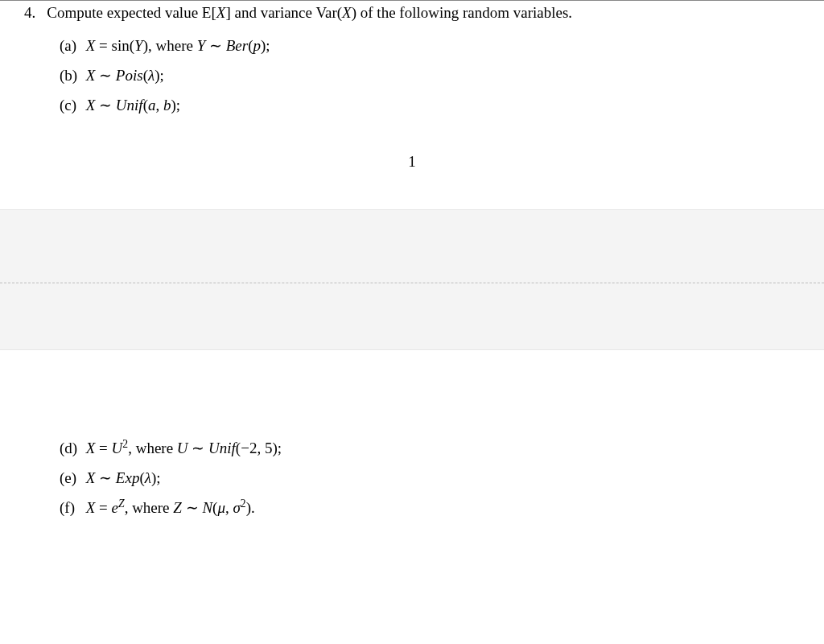  Describe the element at coordinates (179, 45) in the screenshot. I see `item-body: X = sin(Y), where Y ∼ Ber(p);` at that location.